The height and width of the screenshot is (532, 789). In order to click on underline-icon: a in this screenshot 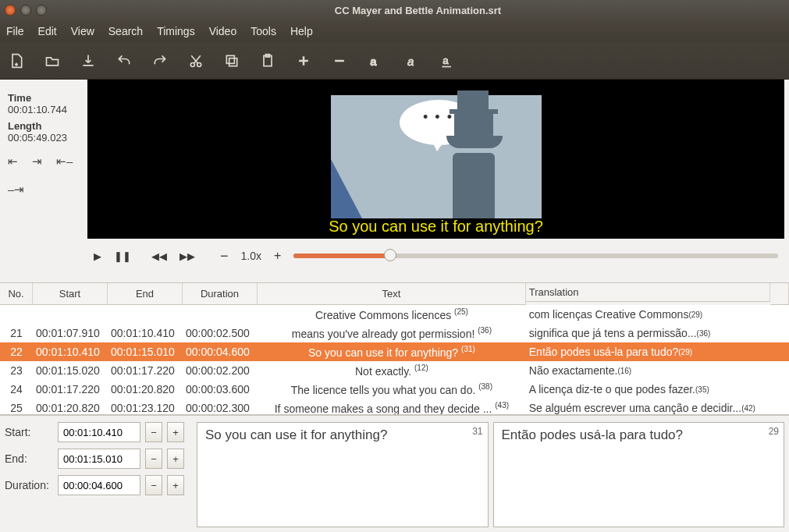, I will do `click(447, 61)`.